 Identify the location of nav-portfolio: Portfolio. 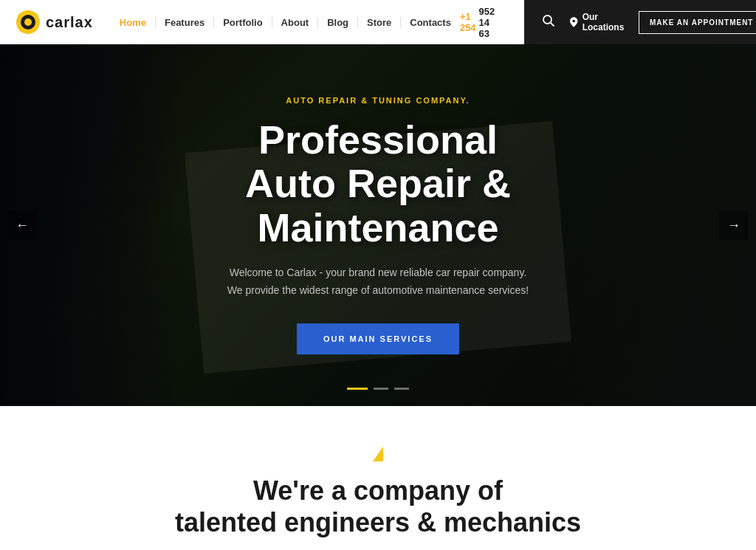
(243, 22).